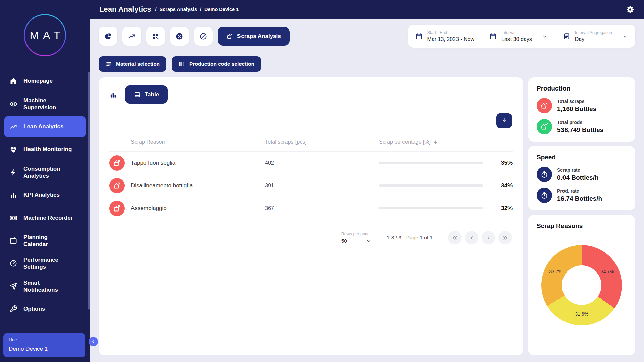 This screenshot has width=644, height=362. I want to click on chevron-down-icon, so click(545, 36).